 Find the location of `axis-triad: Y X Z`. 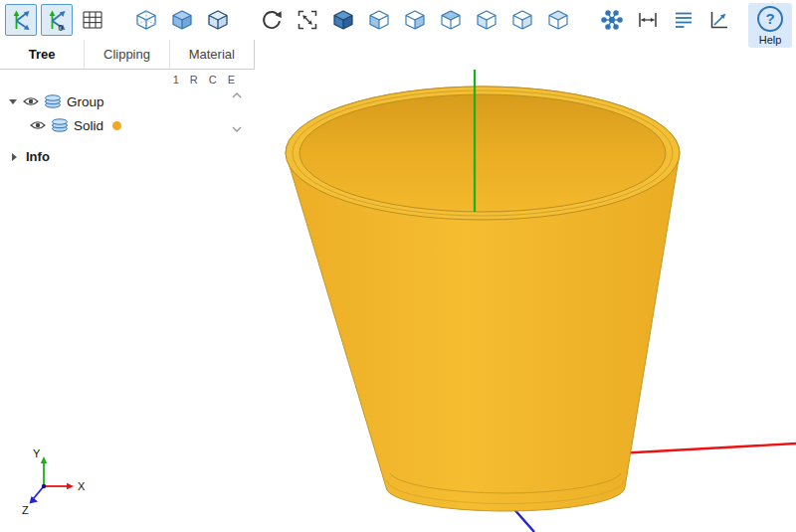

axis-triad: Y X Z is located at coordinates (54, 481).